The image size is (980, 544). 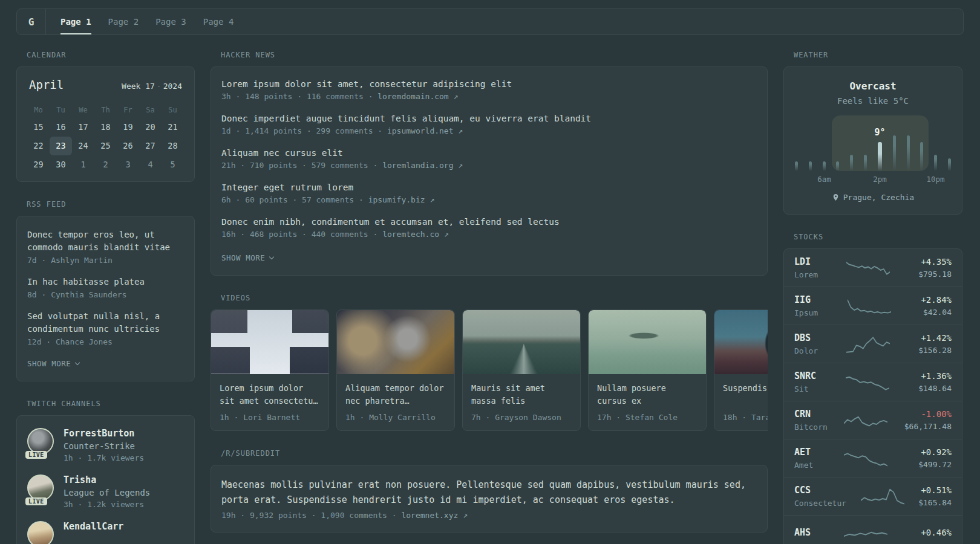 What do you see at coordinates (489, 199) in the screenshot?
I see `hackernews-item-meta: 6h · 60 points · 57 comments · ipsumify.…` at bounding box center [489, 199].